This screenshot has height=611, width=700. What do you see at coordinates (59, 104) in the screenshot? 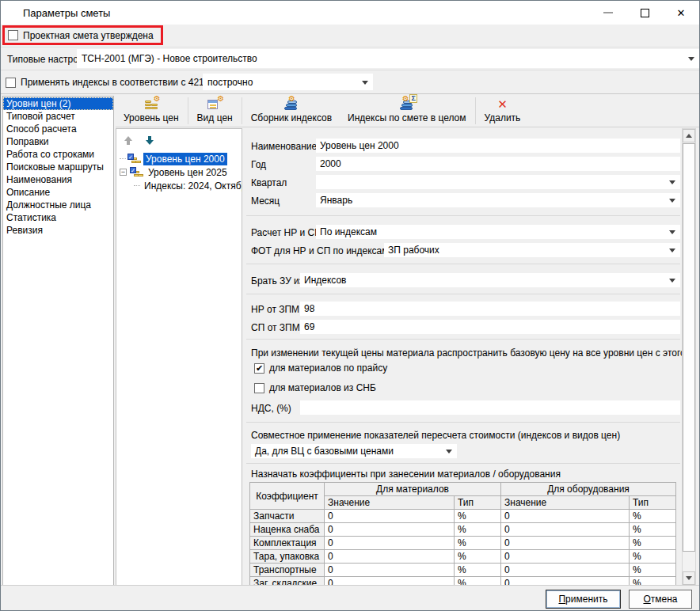
I see `sidebar-item-urovni-cen: Уровни цен (2)` at bounding box center [59, 104].